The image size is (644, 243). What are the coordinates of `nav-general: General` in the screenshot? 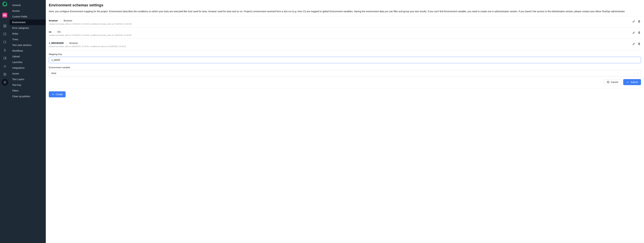 It's located at (28, 5).